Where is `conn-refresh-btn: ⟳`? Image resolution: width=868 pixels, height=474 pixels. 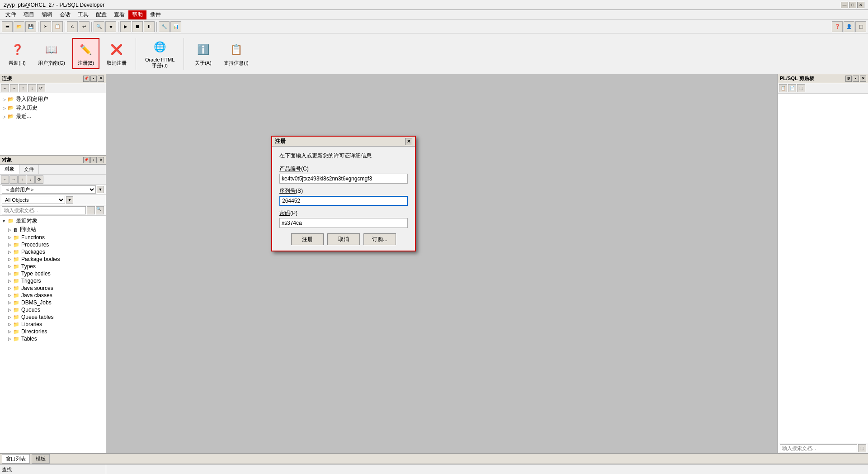 conn-refresh-btn: ⟳ is located at coordinates (41, 88).